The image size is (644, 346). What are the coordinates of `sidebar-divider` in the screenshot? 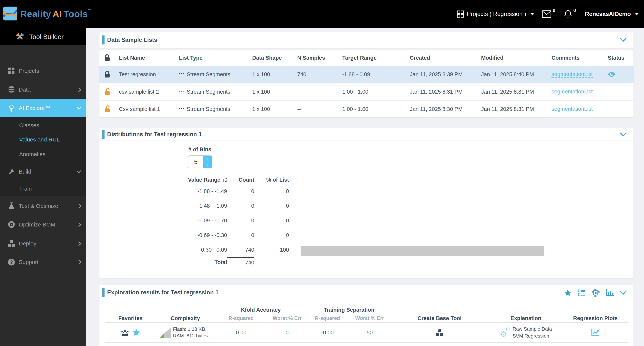 It's located at (43, 196).